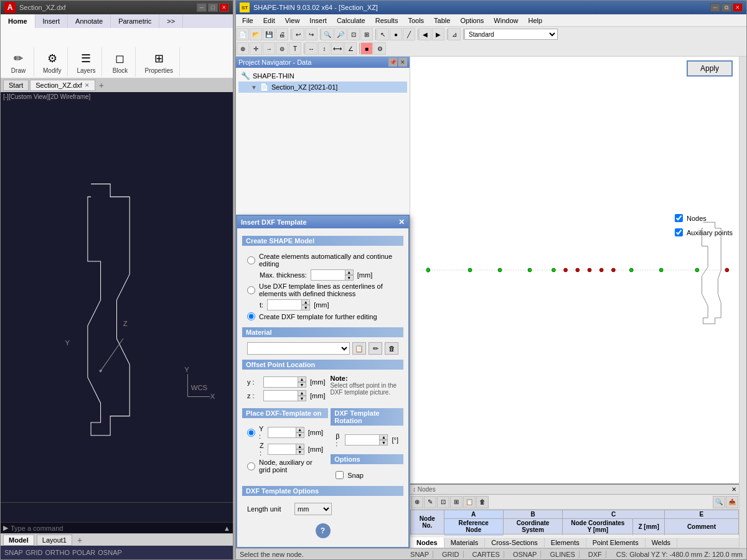 This screenshot has height=560, width=747. What do you see at coordinates (110, 553) in the screenshot?
I see `osnap-toggle: OSNAP` at bounding box center [110, 553].